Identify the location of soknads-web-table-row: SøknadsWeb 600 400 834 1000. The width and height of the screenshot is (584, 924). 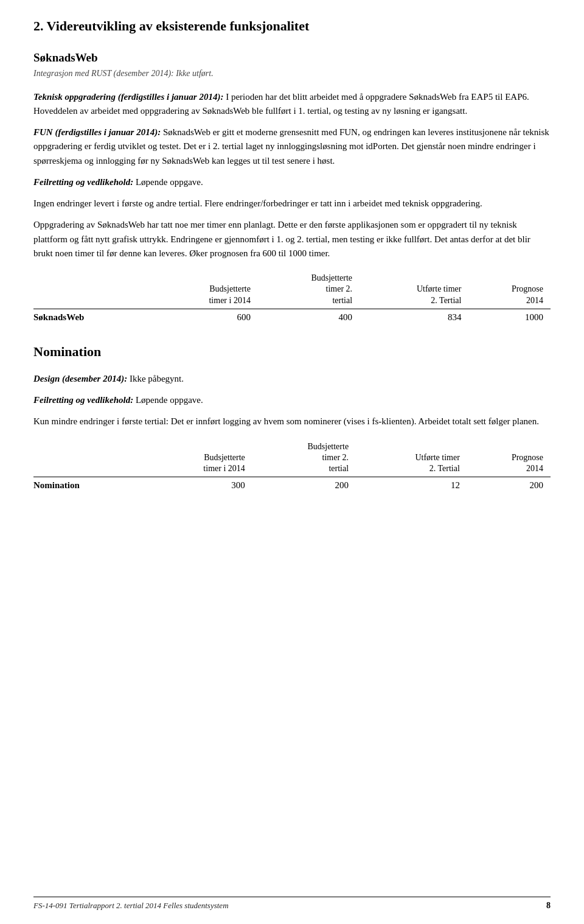
(292, 317).